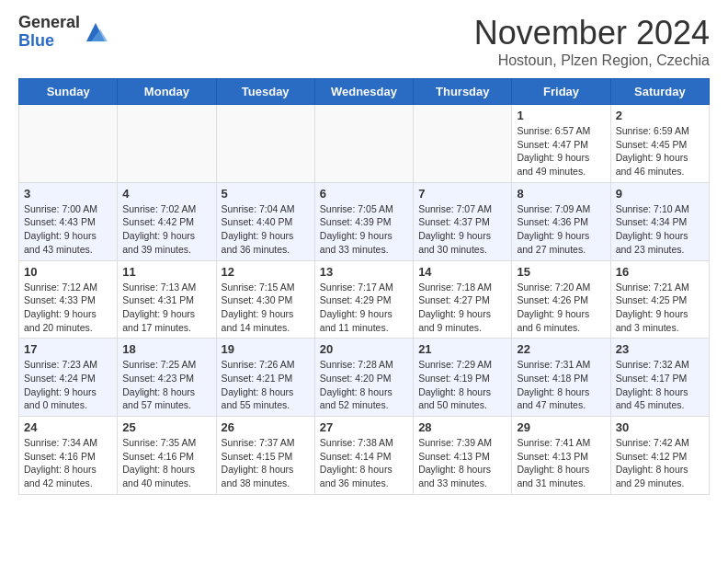  Describe the element at coordinates (167, 221) in the screenshot. I see `day-cell-4: 4Sunrise: 7:02 AM Sunset: 4:42 PM Daylig…` at that location.